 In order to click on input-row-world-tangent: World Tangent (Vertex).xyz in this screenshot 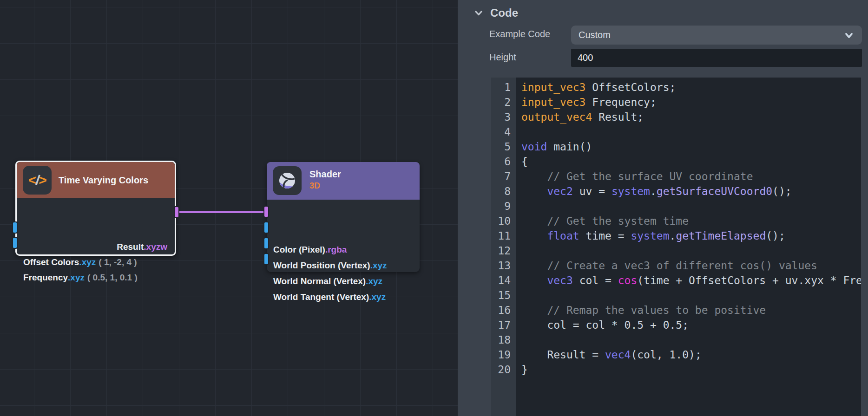, I will do `click(343, 297)`.